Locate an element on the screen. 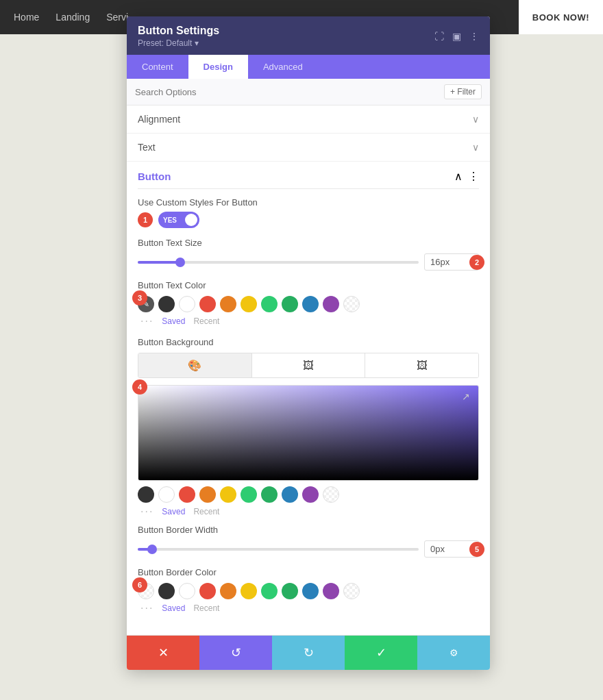  step-badge-5: 5 is located at coordinates (477, 549).